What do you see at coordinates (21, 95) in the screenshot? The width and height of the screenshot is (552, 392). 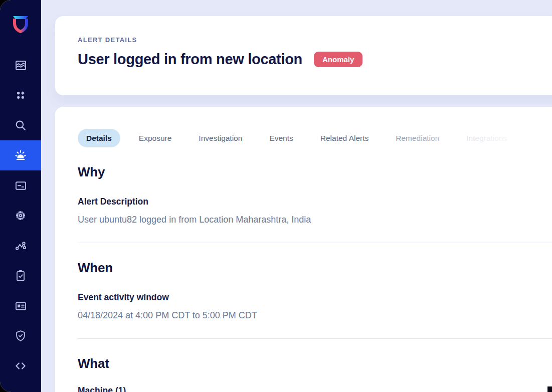 I see `apps-grid-icon` at bounding box center [21, 95].